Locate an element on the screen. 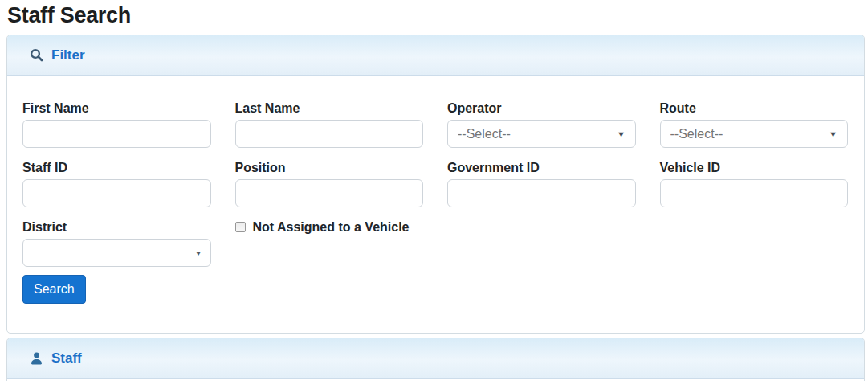 This screenshot has width=868, height=381. field-position: Position is located at coordinates (329, 184).